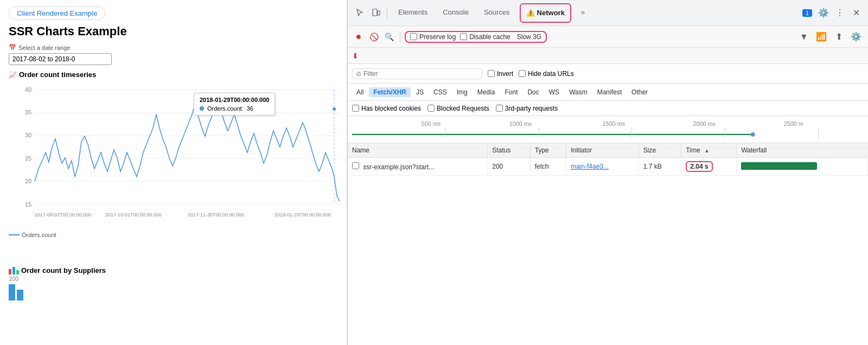 Image resolution: width=868 pixels, height=345 pixels. Describe the element at coordinates (821, 37) in the screenshot. I see `wifi-btn: 📶` at that location.